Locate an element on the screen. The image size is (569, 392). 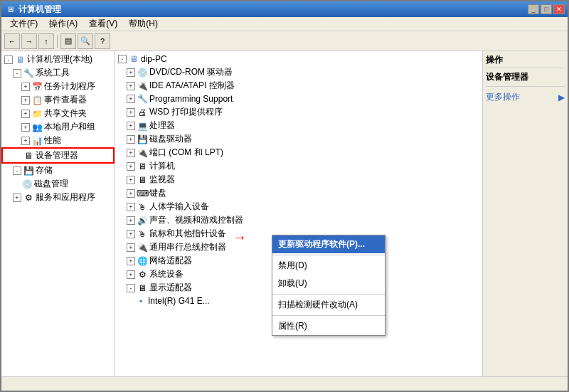
ide-icon: 🔌 is located at coordinates (142, 86).